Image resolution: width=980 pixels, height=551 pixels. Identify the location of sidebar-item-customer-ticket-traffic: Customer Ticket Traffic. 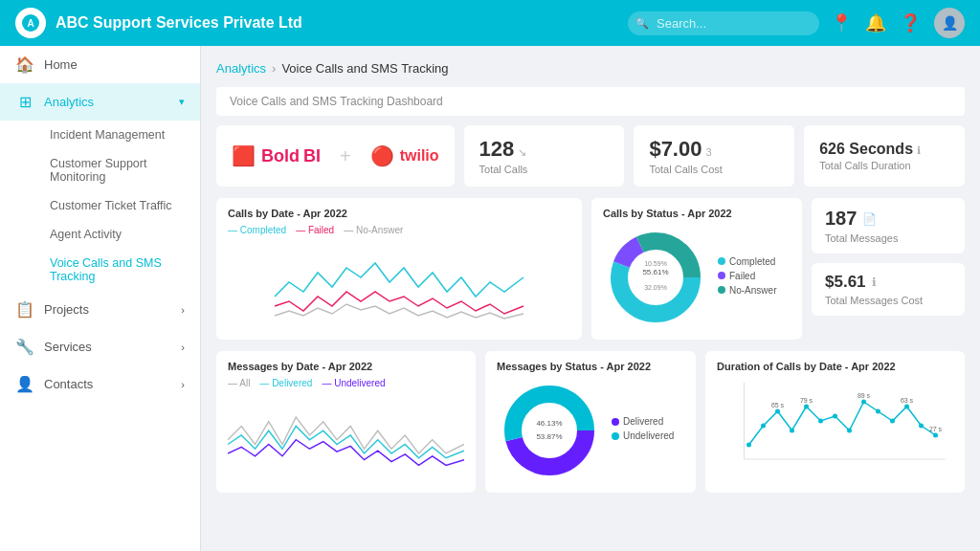
(117, 206).